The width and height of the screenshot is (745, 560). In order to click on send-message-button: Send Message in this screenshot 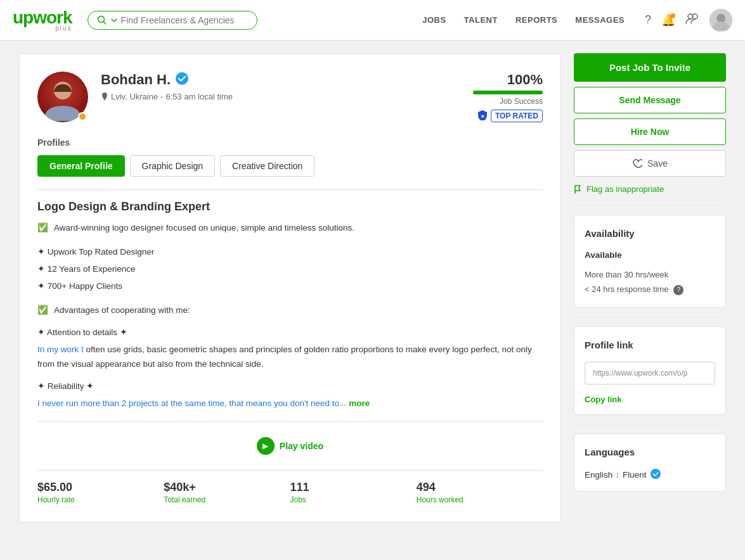, I will do `click(650, 100)`.